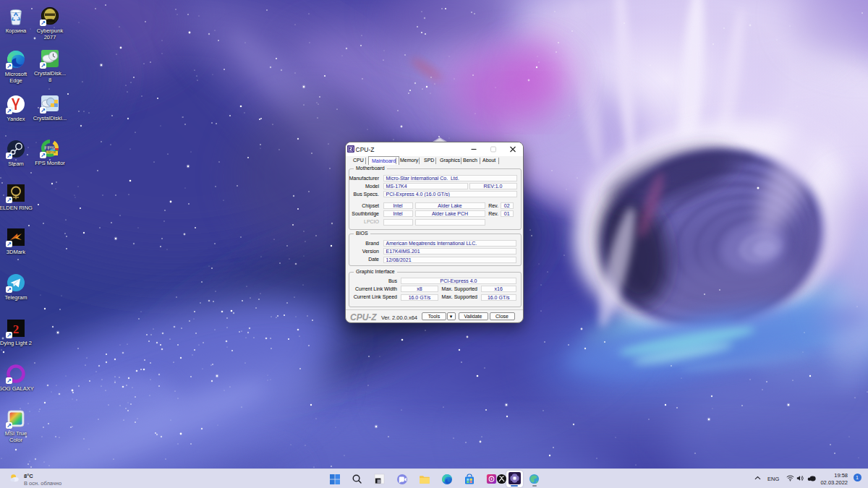  Describe the element at coordinates (16, 330) in the screenshot. I see `svg-text: 2` at that location.